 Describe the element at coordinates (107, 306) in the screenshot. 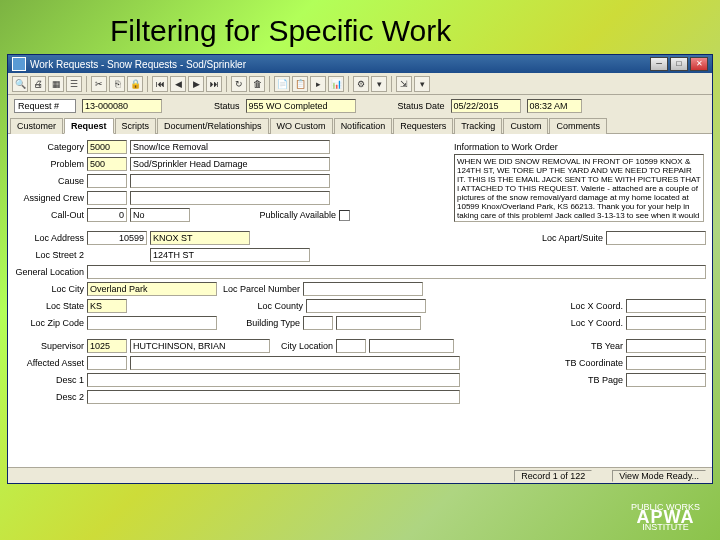

I see `locstate-field: KS` at that location.